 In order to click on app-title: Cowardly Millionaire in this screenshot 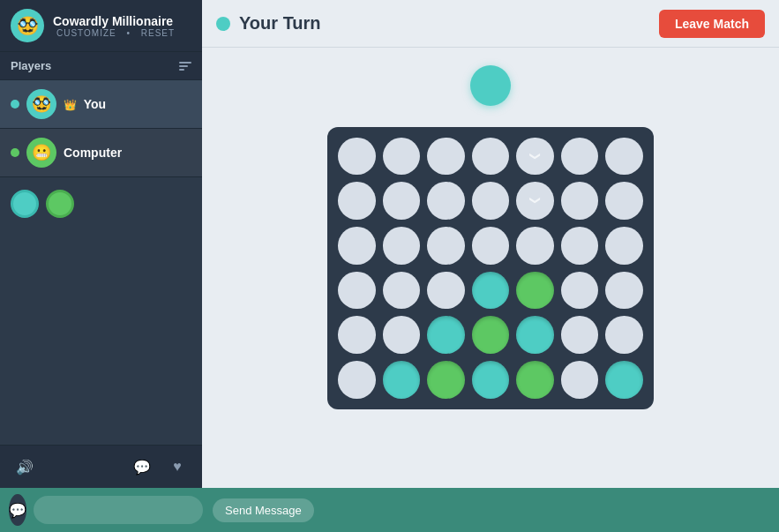, I will do `click(116, 21)`.